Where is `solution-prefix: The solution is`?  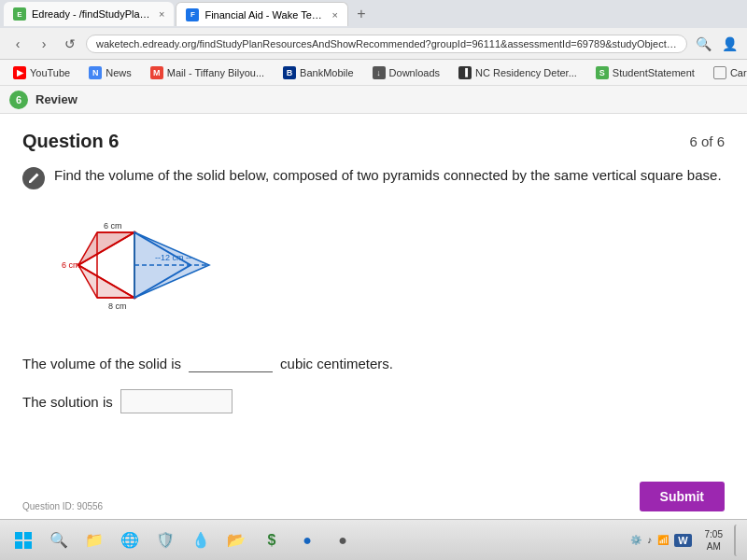 solution-prefix: The solution is is located at coordinates (67, 401).